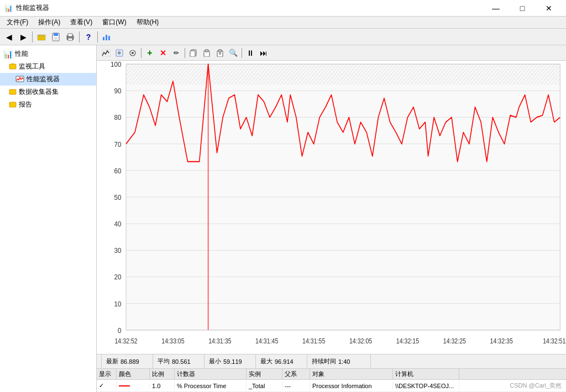 The height and width of the screenshot is (392, 566). I want to click on toolbar-print-button, so click(70, 37).